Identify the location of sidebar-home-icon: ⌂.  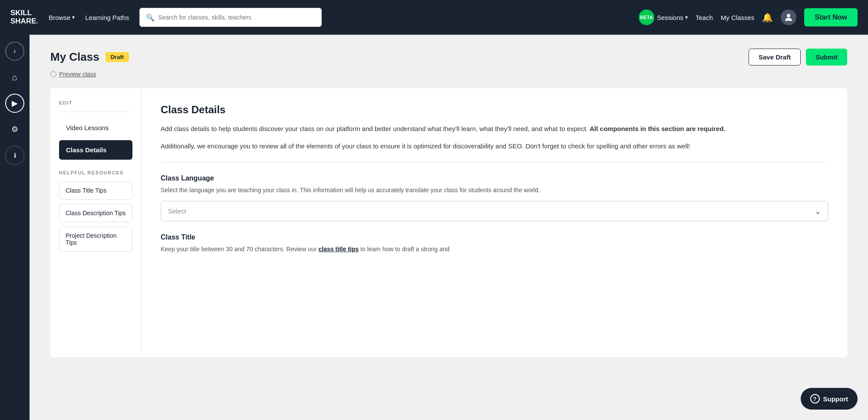
(15, 77).